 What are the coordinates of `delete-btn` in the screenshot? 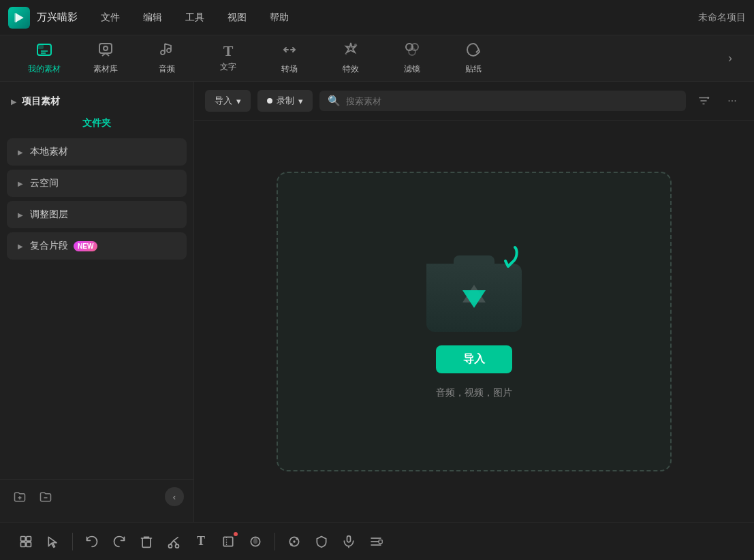 It's located at (146, 542).